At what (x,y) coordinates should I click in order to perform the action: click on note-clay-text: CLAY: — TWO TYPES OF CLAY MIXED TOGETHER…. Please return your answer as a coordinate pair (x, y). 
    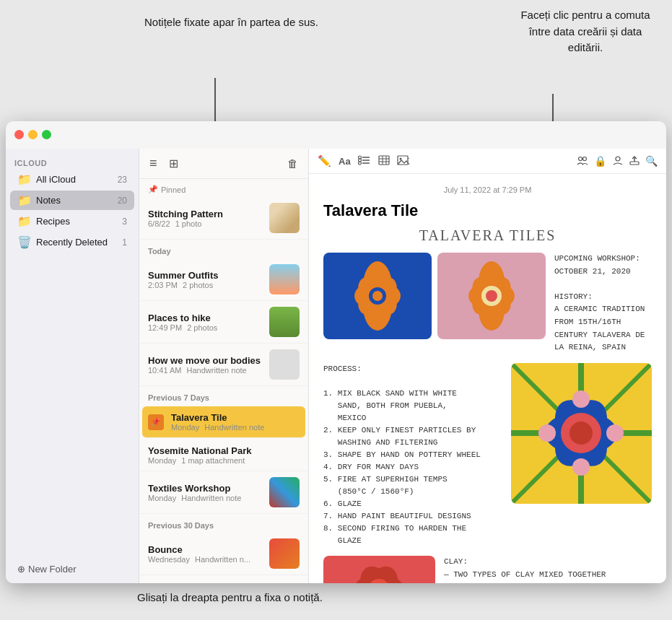
    Looking at the image, I should click on (548, 569).